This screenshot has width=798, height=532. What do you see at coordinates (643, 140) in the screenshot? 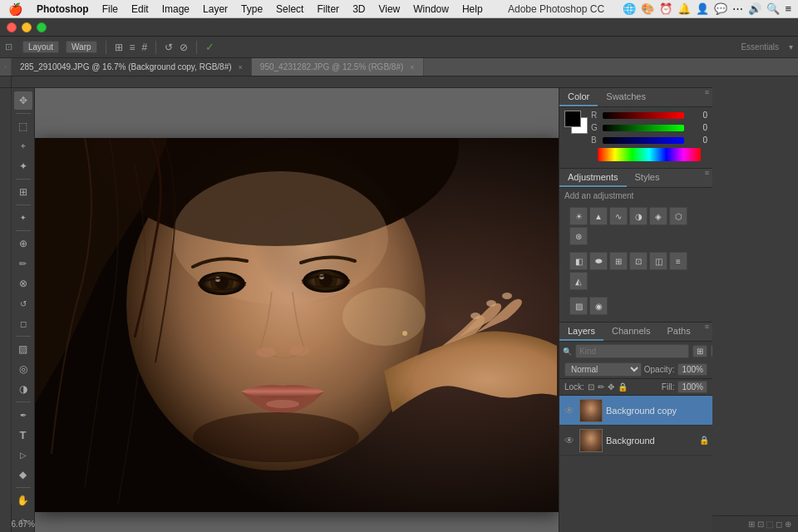
I see `b-slider` at bounding box center [643, 140].